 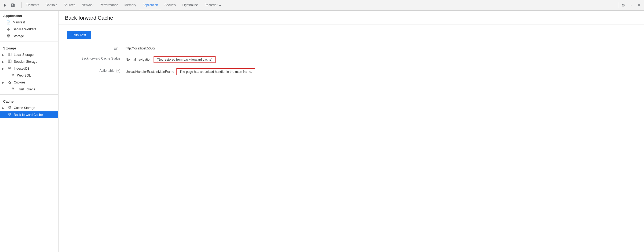 I want to click on url-label: URL, so click(x=96, y=49).